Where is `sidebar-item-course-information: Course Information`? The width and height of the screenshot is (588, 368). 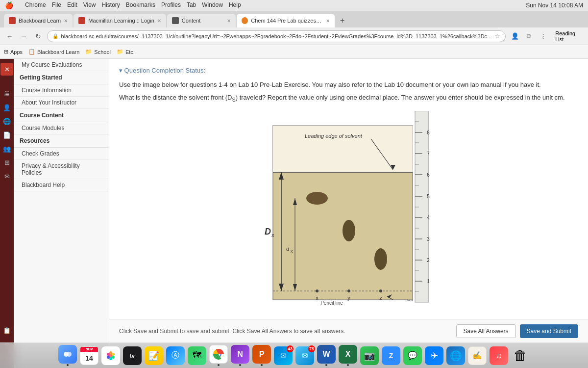
sidebar-item-course-information: Course Information is located at coordinates (61, 90).